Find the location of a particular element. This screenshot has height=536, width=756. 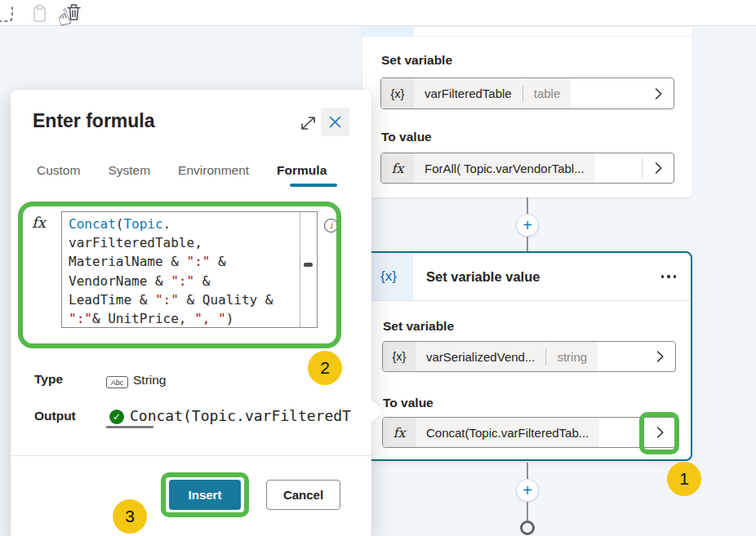

variable-name: varSerializedVend... is located at coordinates (480, 357).